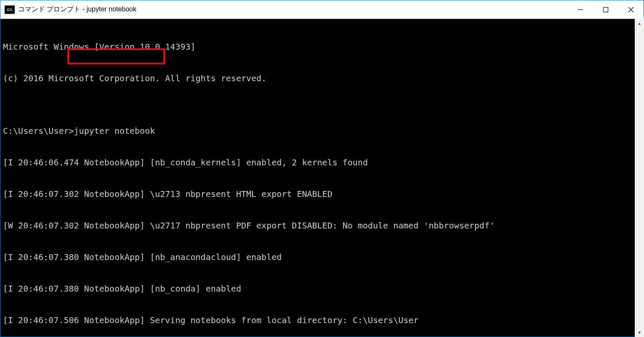  What do you see at coordinates (580, 9) in the screenshot?
I see `minimize-button` at bounding box center [580, 9].